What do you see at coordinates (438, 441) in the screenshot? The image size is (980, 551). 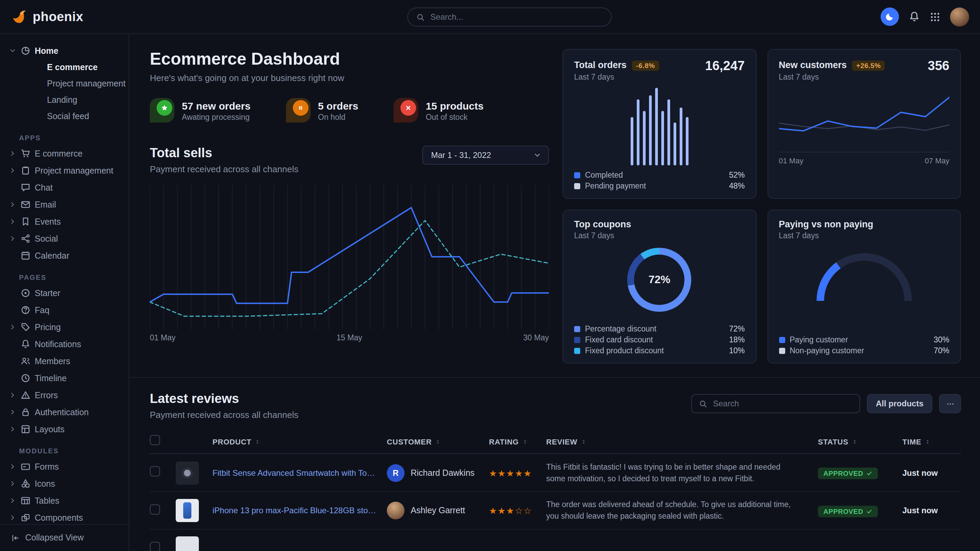 I see `column-header-customer: CUSTOMER` at bounding box center [438, 441].